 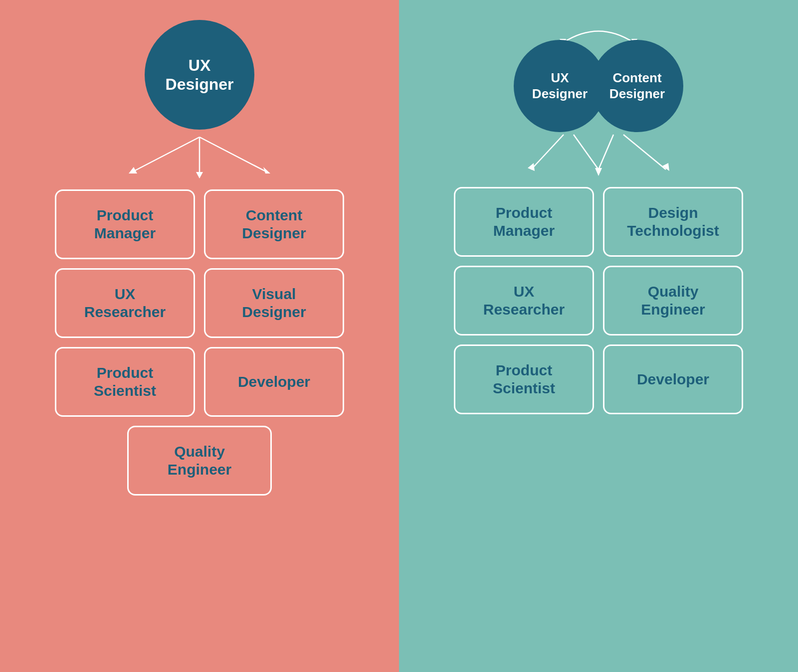 I want to click on role-product-manager-right: ProductManager, so click(x=524, y=222).